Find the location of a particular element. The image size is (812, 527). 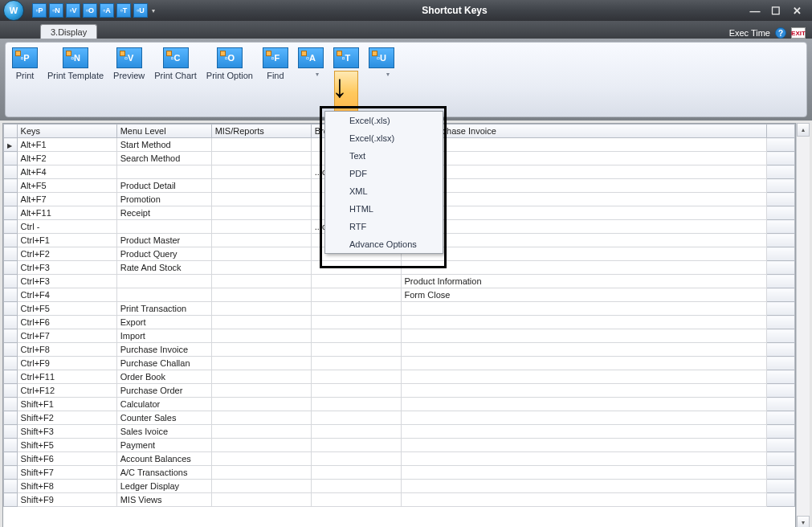

column-header: MIS/Reports is located at coordinates (261, 132).